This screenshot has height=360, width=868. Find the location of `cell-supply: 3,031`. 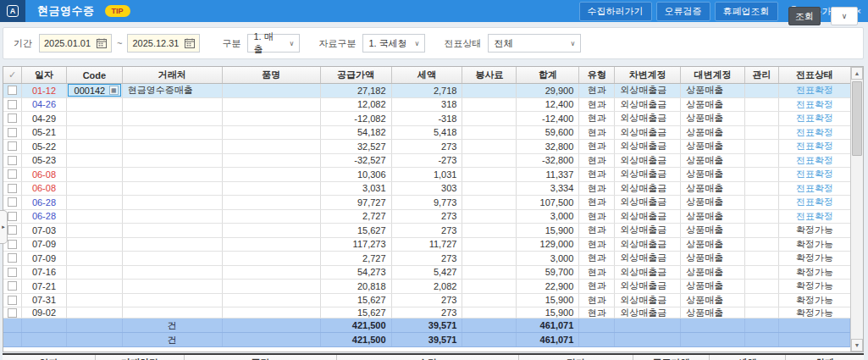

cell-supply: 3,031 is located at coordinates (357, 189).